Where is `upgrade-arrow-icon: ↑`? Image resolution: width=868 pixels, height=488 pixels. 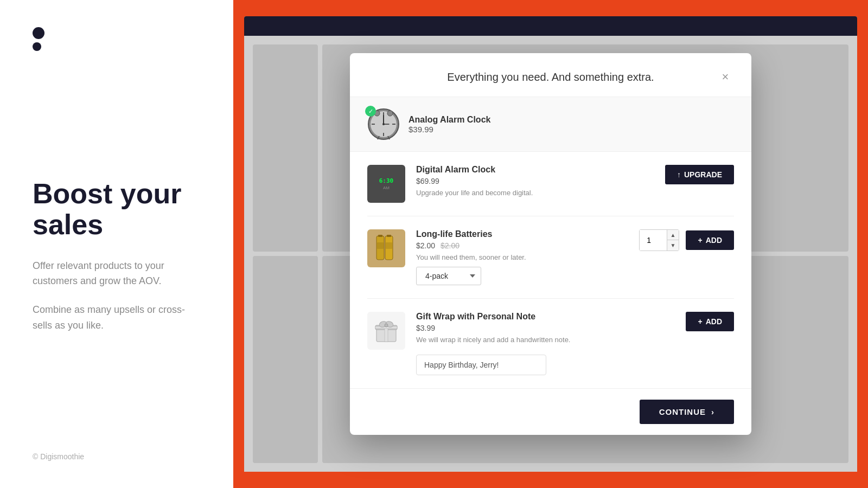 upgrade-arrow-icon: ↑ is located at coordinates (679, 175).